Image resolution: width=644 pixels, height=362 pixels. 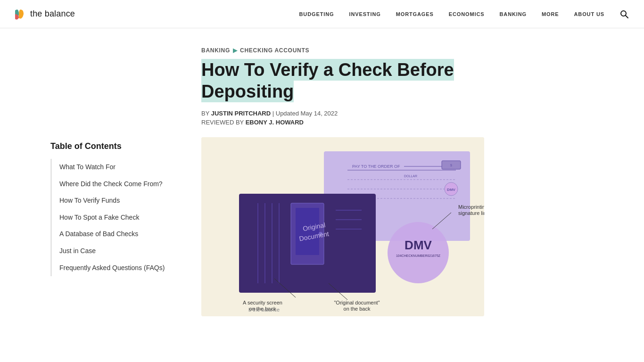 I want to click on logo-text: the balance, so click(x=53, y=14).